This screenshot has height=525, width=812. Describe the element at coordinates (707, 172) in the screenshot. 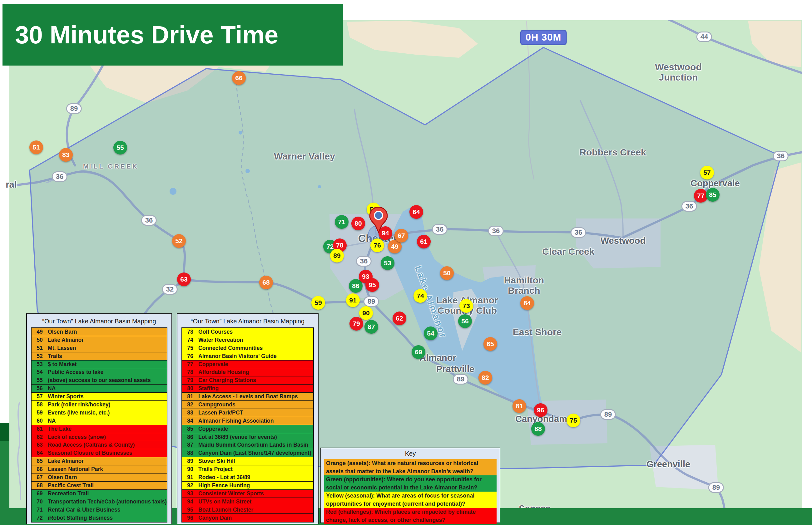

I see `map-marker-57: 57` at that location.